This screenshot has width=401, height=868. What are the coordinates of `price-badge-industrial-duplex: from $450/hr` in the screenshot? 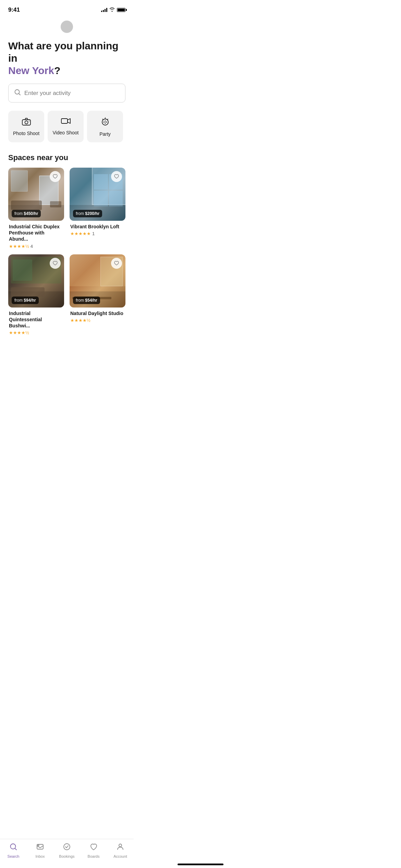 It's located at (26, 214).